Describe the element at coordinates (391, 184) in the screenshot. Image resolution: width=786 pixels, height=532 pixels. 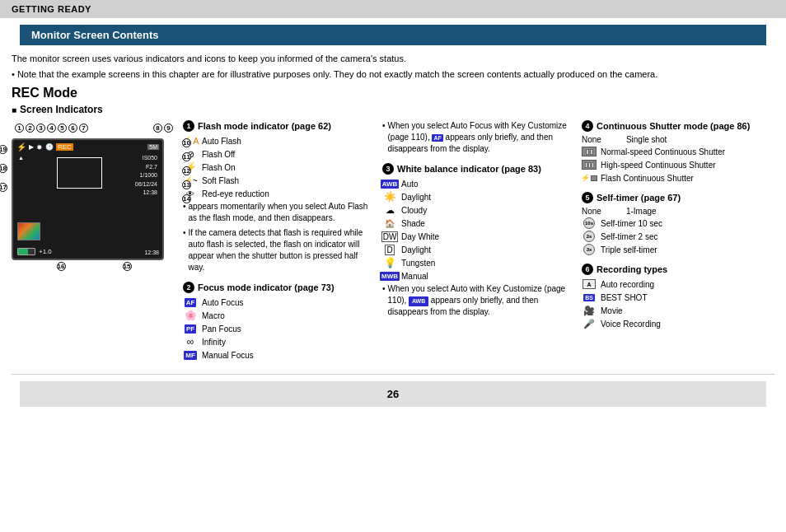
I see `awb-icon: AWB` at that location.